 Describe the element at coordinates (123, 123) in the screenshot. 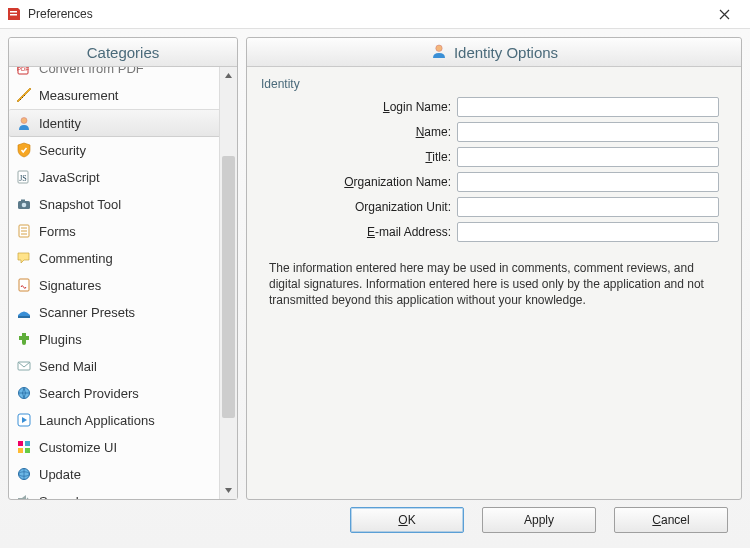

I see `category-item-identity: Identity` at that location.